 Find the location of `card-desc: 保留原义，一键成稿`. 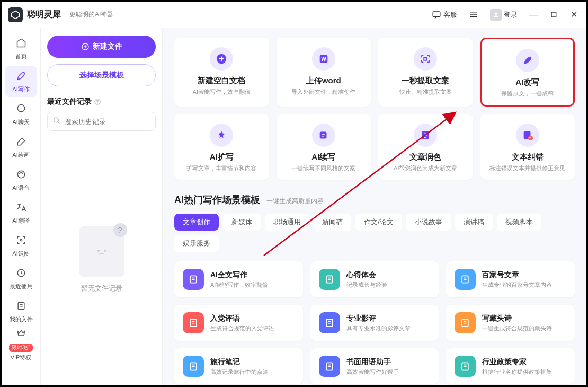

card-desc: 保留原义，一键成稿 is located at coordinates (528, 93).